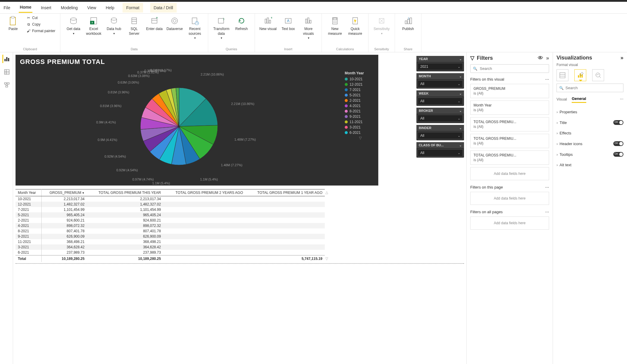 This screenshot has height=364, width=627. What do you see at coordinates (593, 88) in the screenshot?
I see `viz-search-input` at bounding box center [593, 88].